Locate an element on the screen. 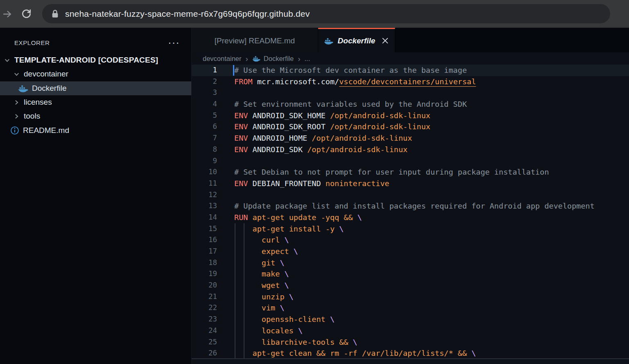  more-actions-icon: ··· is located at coordinates (174, 43).